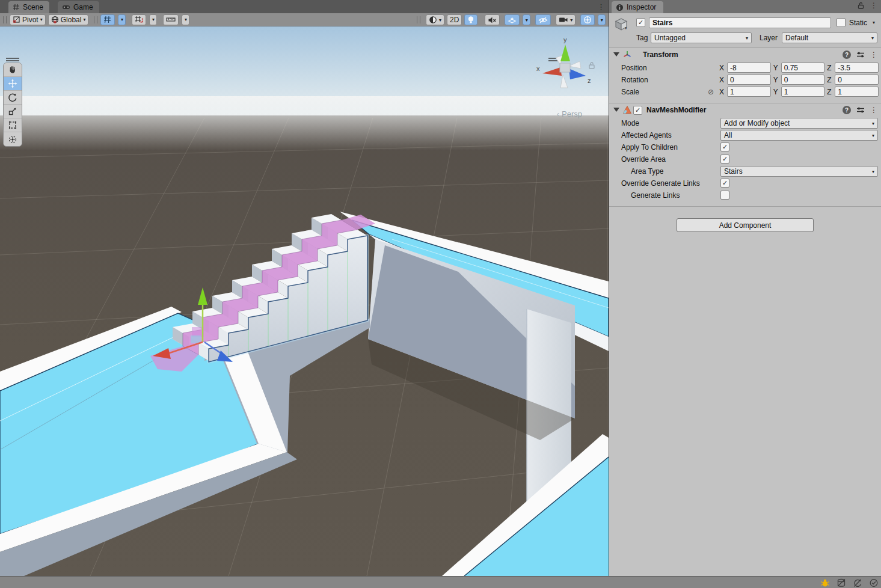 Image resolution: width=881 pixels, height=588 pixels. I want to click on lock-icon, so click(861, 5).